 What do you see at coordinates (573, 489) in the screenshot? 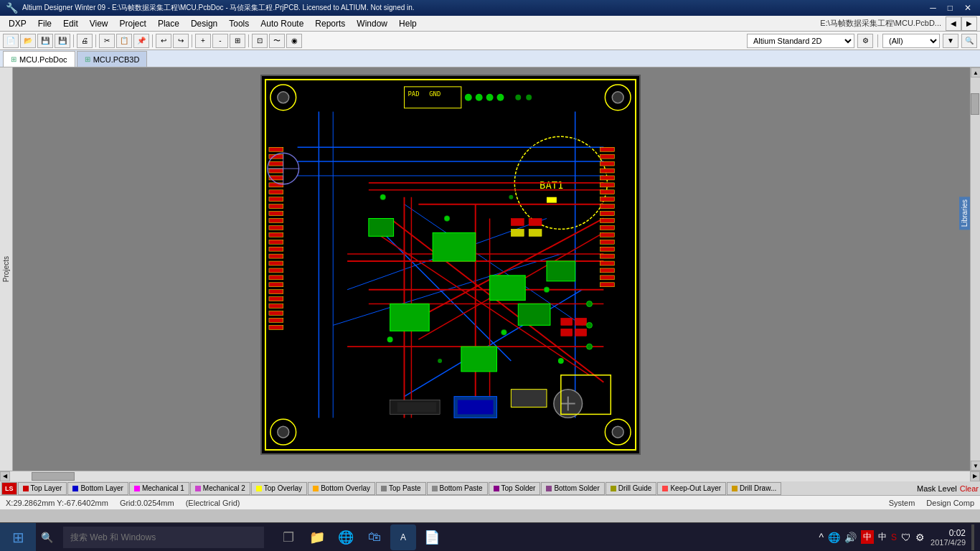
I see `layer-tab-botsolder: Bottom Solder` at bounding box center [573, 489].